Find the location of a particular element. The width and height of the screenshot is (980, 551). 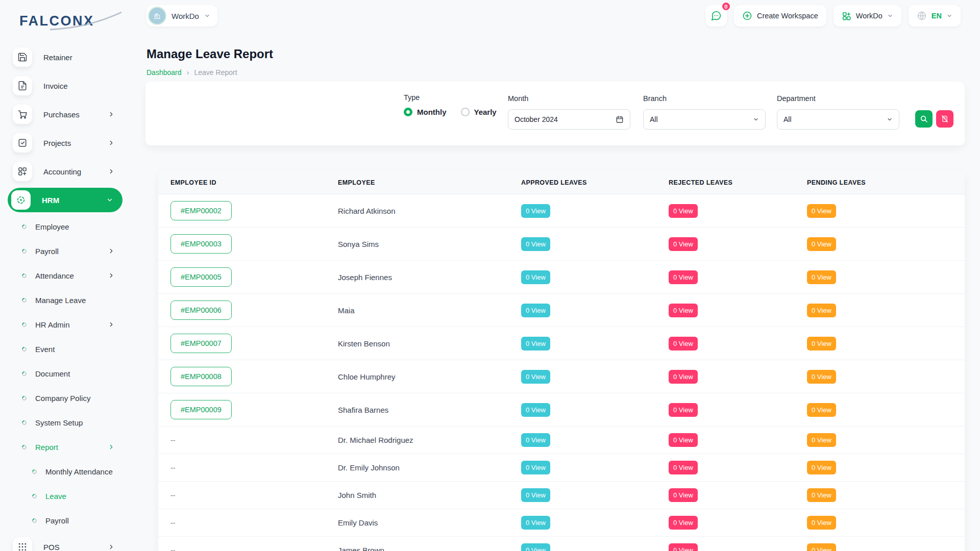

reset-filter-button is located at coordinates (945, 119).